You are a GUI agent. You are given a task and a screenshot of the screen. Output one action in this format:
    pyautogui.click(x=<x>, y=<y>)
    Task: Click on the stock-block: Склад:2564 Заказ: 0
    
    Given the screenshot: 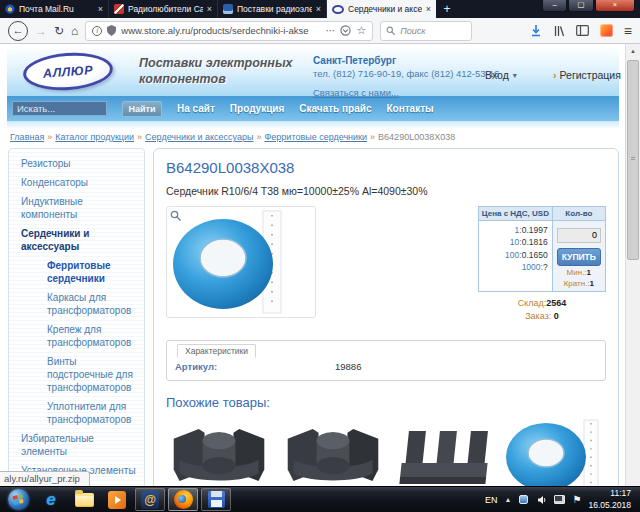 What is the action you would take?
    pyautogui.click(x=542, y=310)
    